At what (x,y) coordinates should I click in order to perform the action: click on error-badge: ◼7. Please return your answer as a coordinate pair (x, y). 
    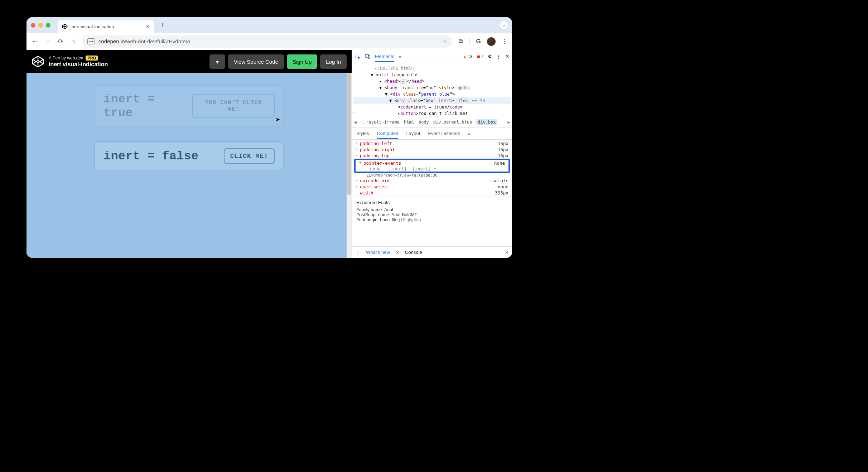
    Looking at the image, I should click on (480, 57).